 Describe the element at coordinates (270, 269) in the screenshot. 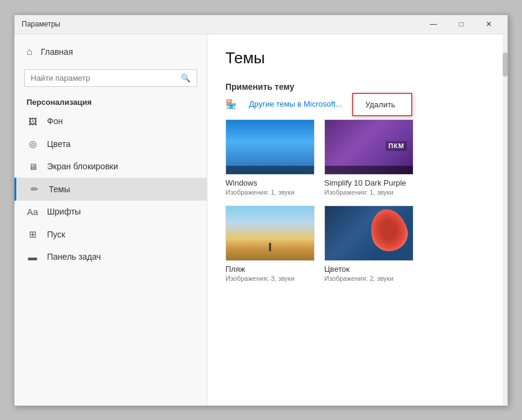

I see `theme-name-beach: Пляж` at that location.